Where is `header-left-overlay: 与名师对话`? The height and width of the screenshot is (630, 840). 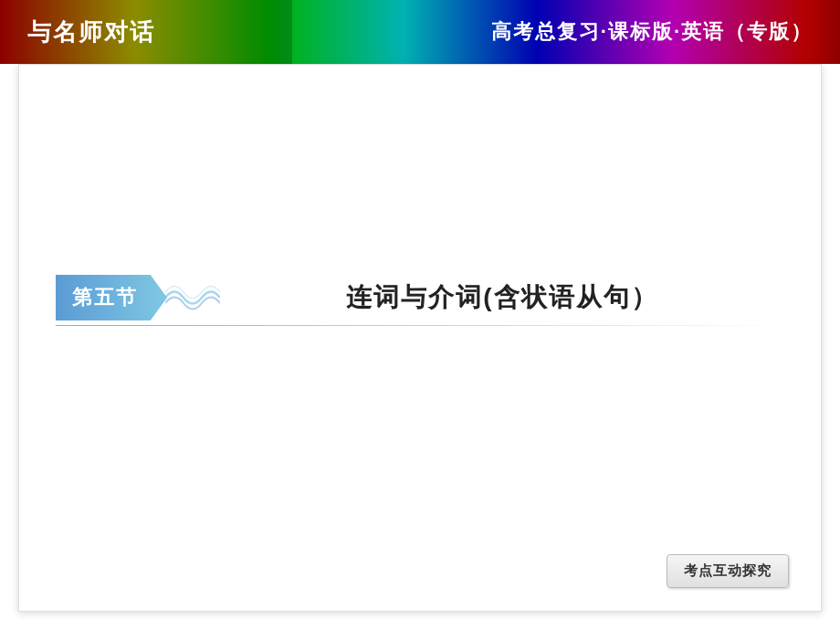 header-left-overlay: 与名师对话 is located at coordinates (146, 32).